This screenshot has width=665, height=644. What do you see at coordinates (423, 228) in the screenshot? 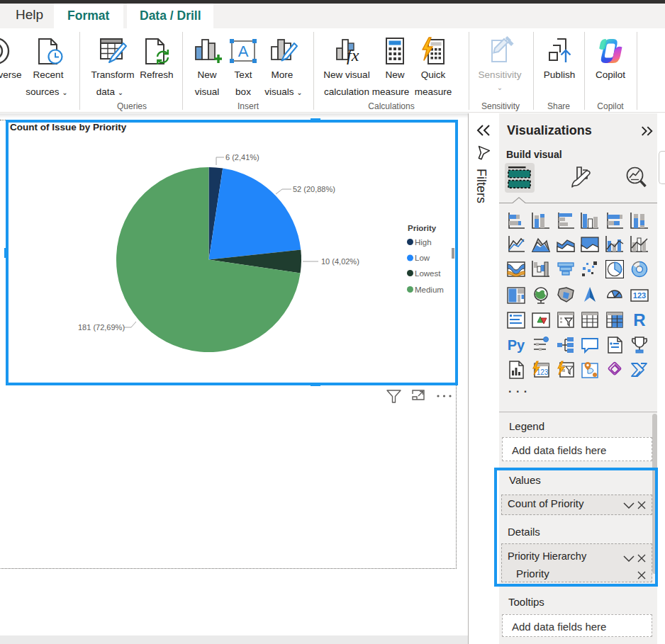
I see `svg-text: Priority` at bounding box center [423, 228].